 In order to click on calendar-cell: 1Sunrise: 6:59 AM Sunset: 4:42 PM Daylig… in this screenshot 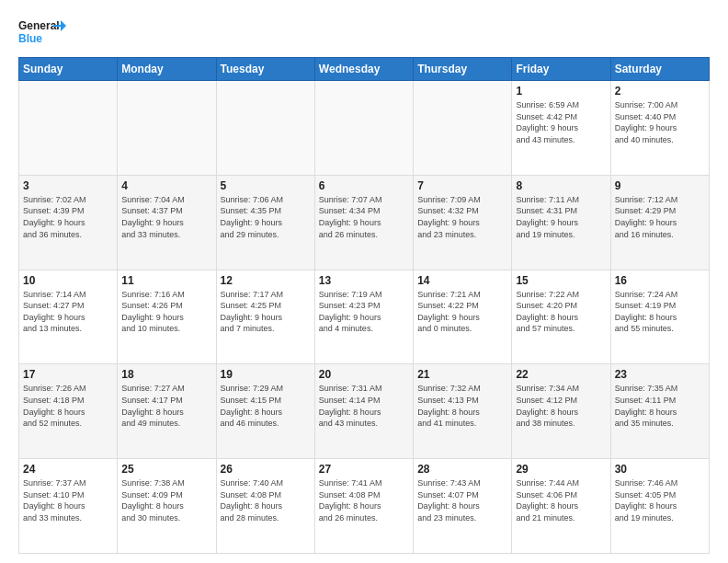, I will do `click(561, 129)`.